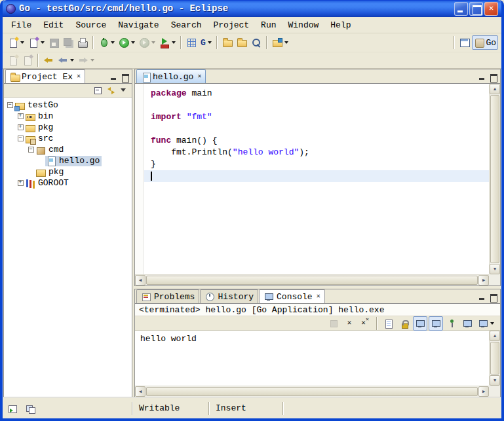 This screenshot has width=504, height=421. I want to click on last-edit-location-button, so click(48, 60).